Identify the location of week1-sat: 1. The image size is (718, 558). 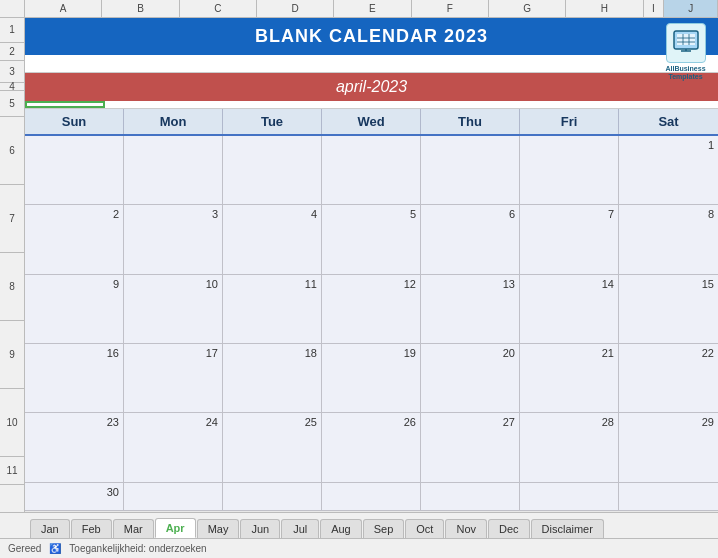
(668, 170).